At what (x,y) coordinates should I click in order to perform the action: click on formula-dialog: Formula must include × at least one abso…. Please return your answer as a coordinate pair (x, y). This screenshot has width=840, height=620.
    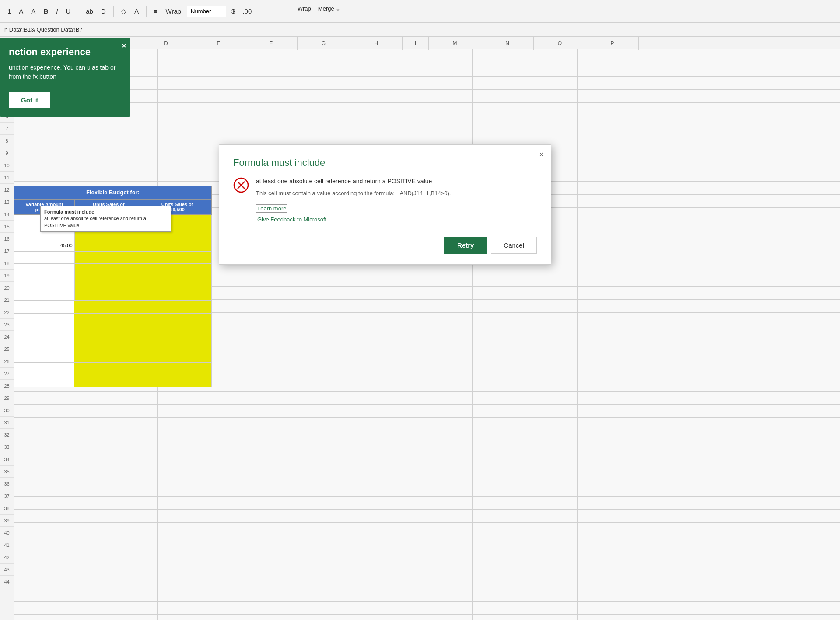
    Looking at the image, I should click on (385, 205).